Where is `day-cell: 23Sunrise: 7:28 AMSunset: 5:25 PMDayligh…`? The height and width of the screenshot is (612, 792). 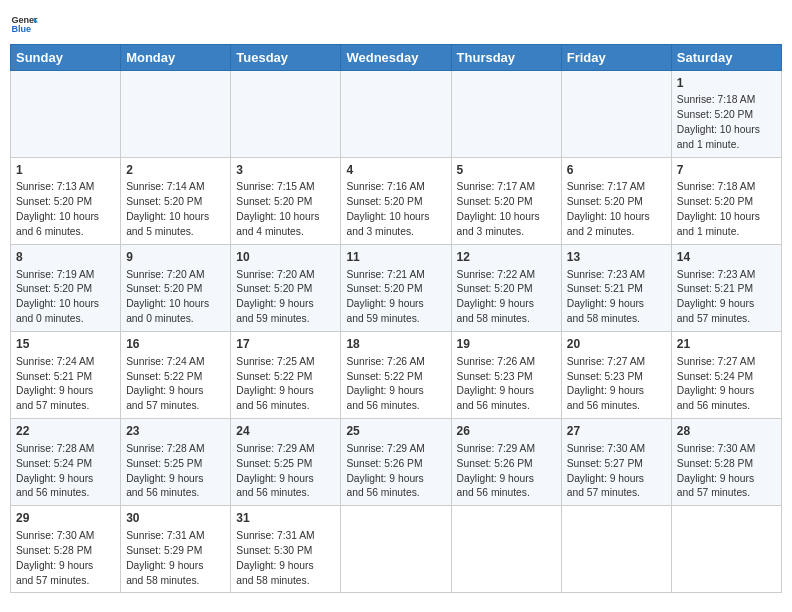 day-cell: 23Sunrise: 7:28 AMSunset: 5:25 PMDayligh… is located at coordinates (176, 462).